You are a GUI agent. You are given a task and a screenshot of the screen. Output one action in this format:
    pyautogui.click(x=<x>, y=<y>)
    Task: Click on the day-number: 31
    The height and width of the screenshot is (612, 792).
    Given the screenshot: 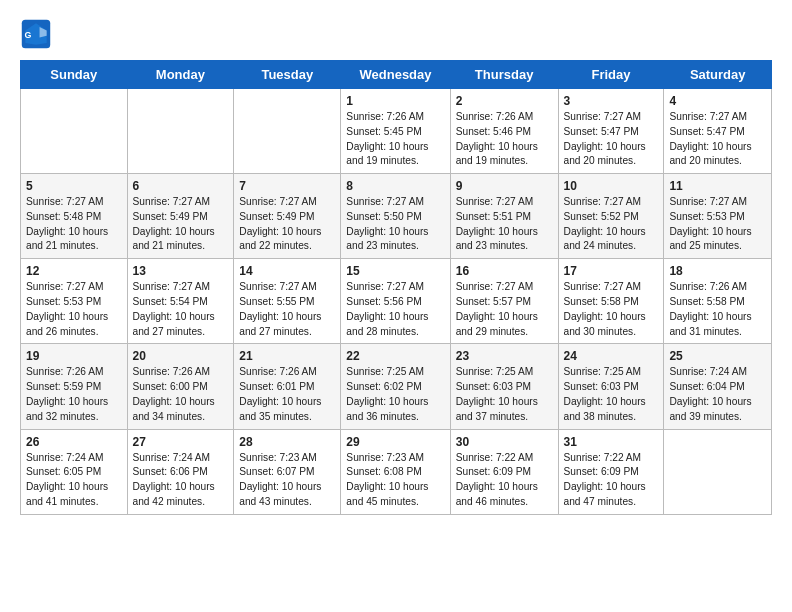 What is the action you would take?
    pyautogui.click(x=612, y=442)
    